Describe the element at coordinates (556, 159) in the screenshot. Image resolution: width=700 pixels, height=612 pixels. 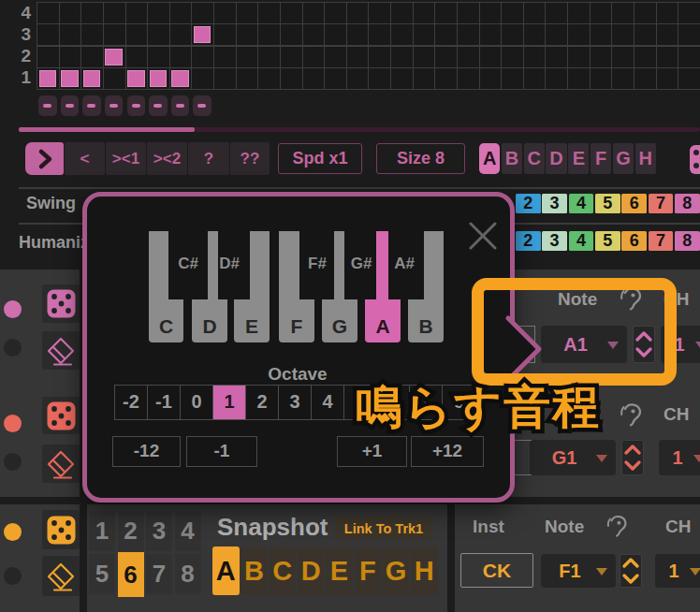
I see `pattern-button-D: D` at that location.